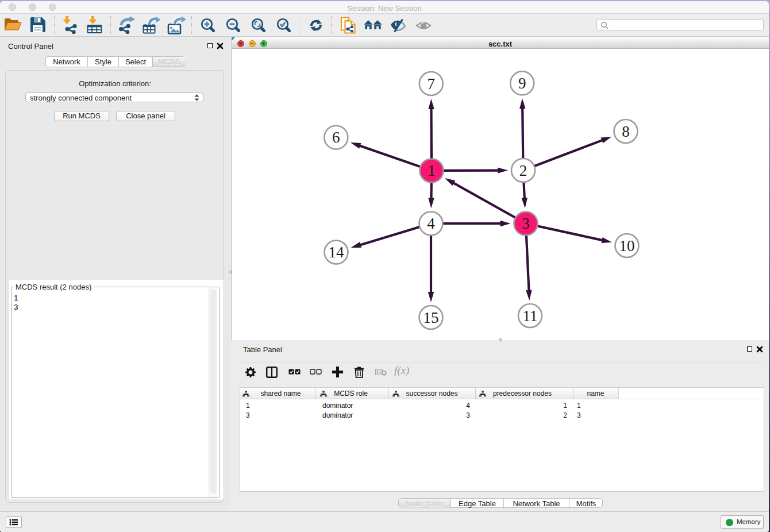 Image resolution: width=770 pixels, height=532 pixels. I want to click on svg-text: 3, so click(526, 223).